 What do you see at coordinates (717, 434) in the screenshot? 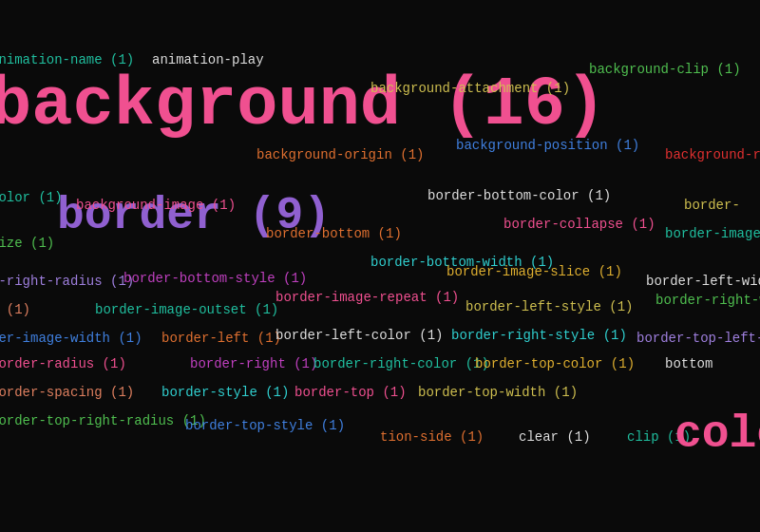
I see `word-item: color` at bounding box center [717, 434].